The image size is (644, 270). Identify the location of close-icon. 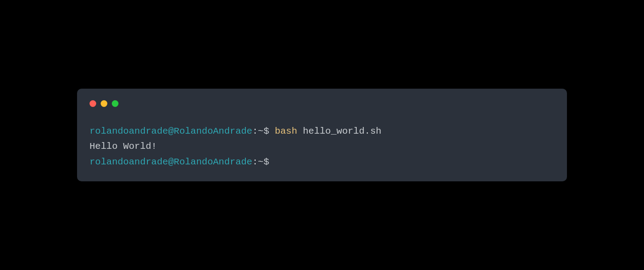
(93, 103).